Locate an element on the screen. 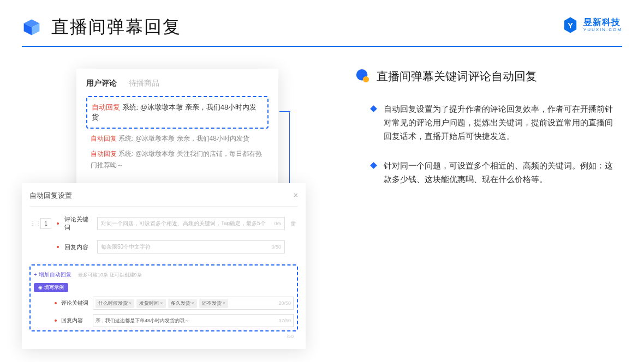 The height and width of the screenshot is (362, 644). bullet-item: 针对同一个问题，可设置多个相近的、高频的关键词。例如：这款多少钱、这块能优惠吗、… is located at coordinates (486, 173).